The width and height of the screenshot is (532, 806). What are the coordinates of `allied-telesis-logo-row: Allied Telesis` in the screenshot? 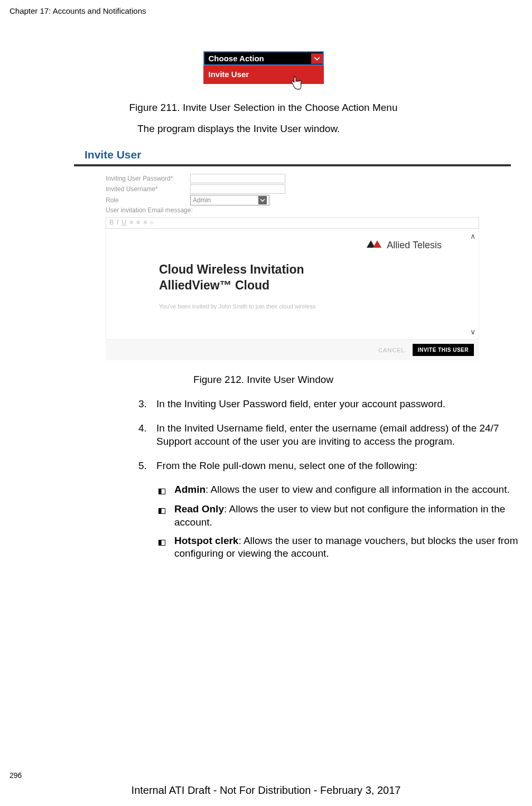 It's located at (309, 245).